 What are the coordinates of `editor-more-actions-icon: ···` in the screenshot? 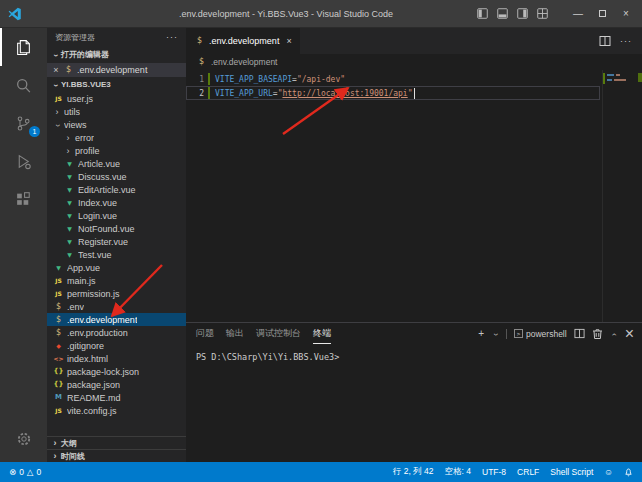 It's located at (626, 41).